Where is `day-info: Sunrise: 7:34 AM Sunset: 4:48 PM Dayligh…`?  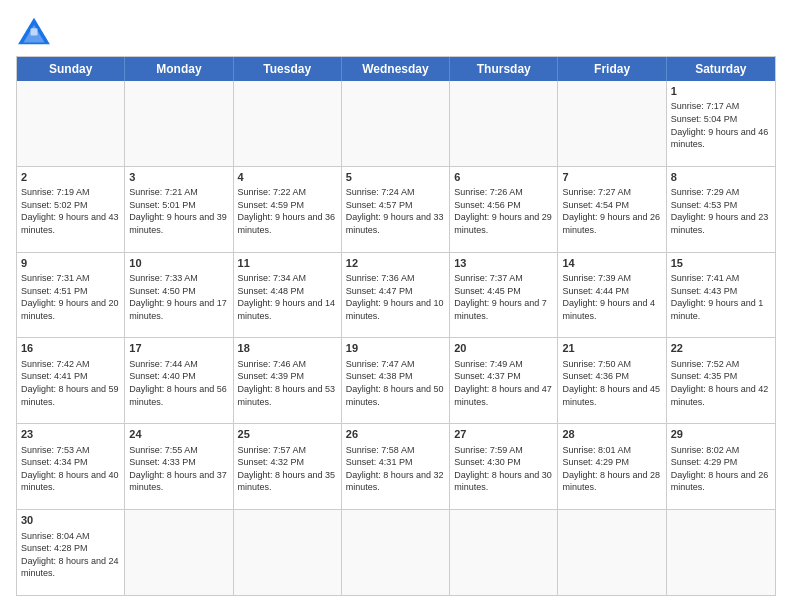
day-info: Sunrise: 7:34 AM Sunset: 4:48 PM Dayligh… is located at coordinates (287, 297).